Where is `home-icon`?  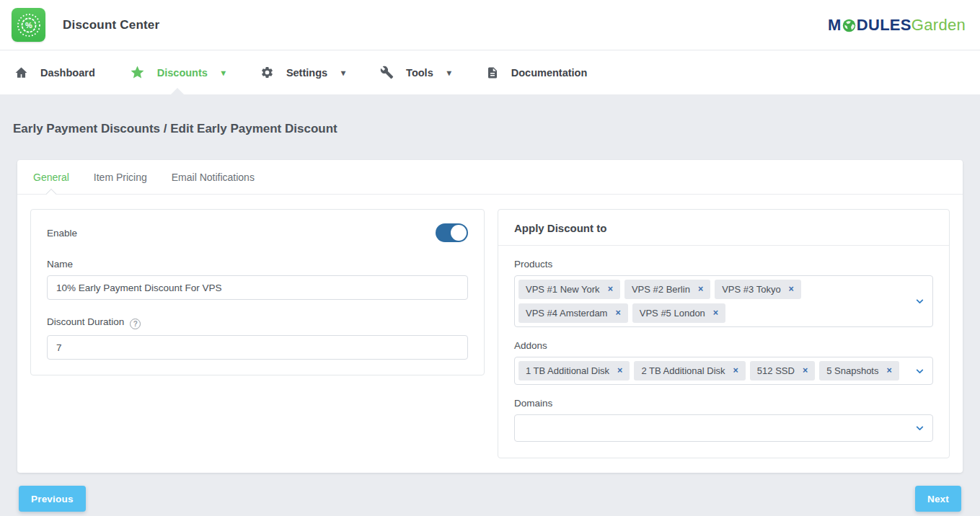
home-icon is located at coordinates (22, 72).